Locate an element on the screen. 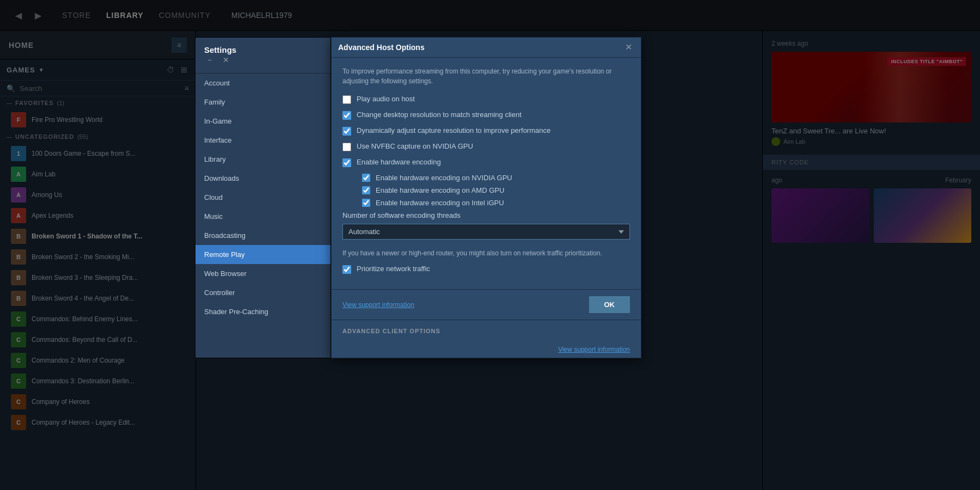  dialog-title: Advanced Host Options is located at coordinates (381, 47).